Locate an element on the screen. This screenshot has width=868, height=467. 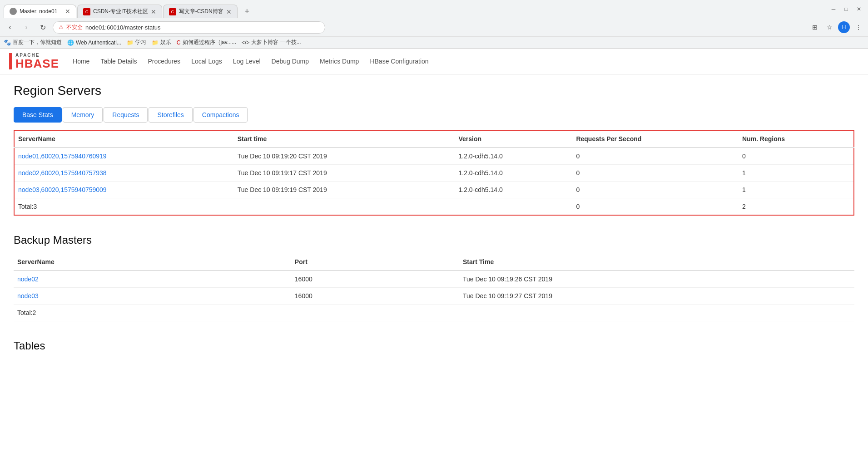
close-button: ✕ is located at coordinates (859, 9).